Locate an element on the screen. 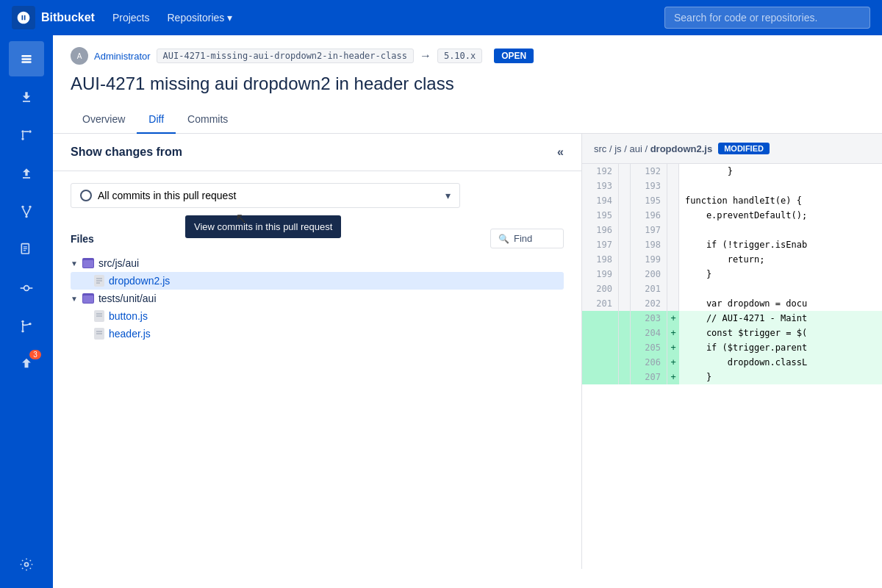 The image size is (882, 588). find-label: Find is located at coordinates (523, 238).